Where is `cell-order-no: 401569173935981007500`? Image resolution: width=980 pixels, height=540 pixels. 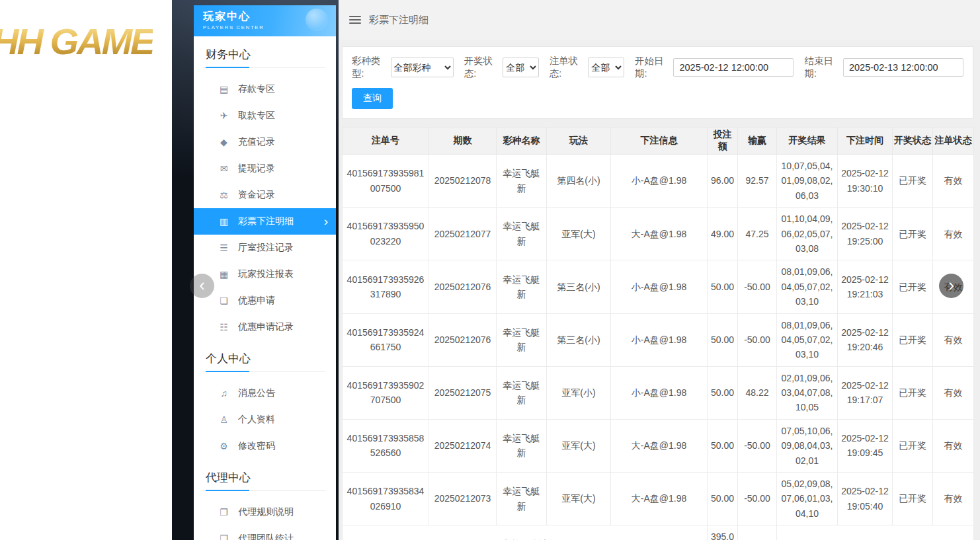 cell-order-no: 401569173935981007500 is located at coordinates (386, 181).